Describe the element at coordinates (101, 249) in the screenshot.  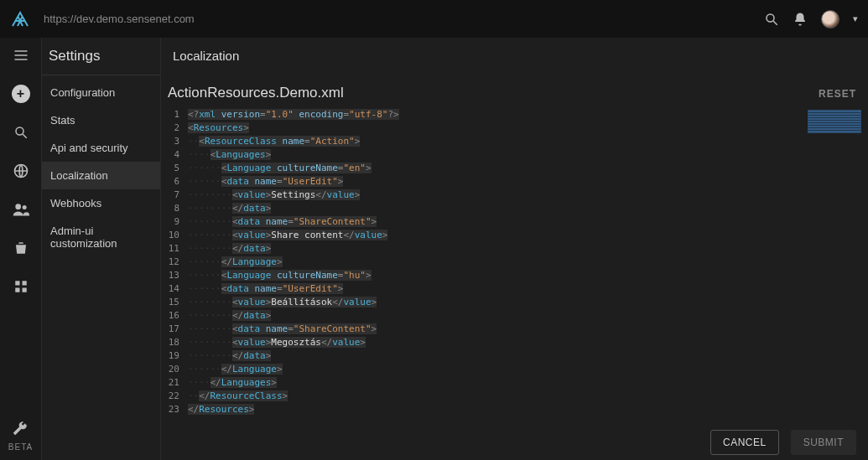
I see `settings-sidebar: Settings Configuration Stats Api and sec…` at that location.